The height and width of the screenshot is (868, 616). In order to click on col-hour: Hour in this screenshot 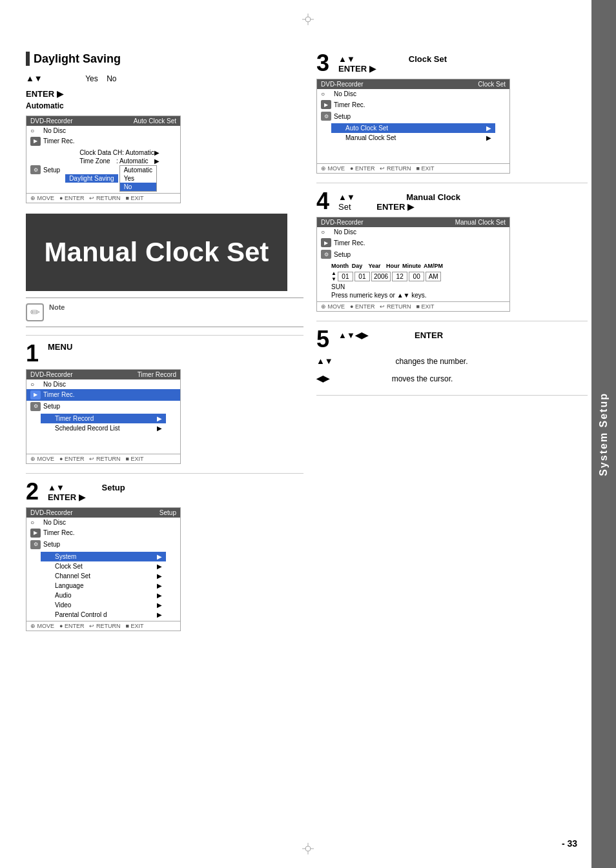, I will do `click(393, 266)`.